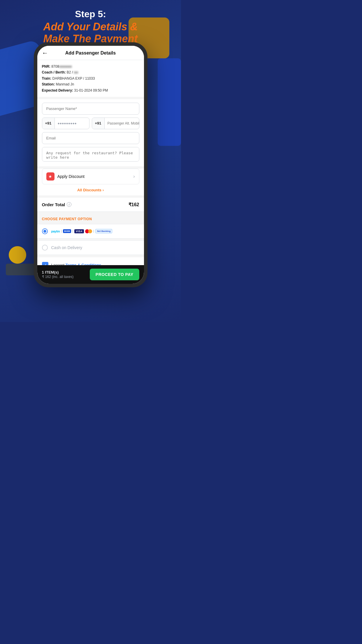  I want to click on apply-discount-button: ★ Apply Discount ›, so click(91, 176).